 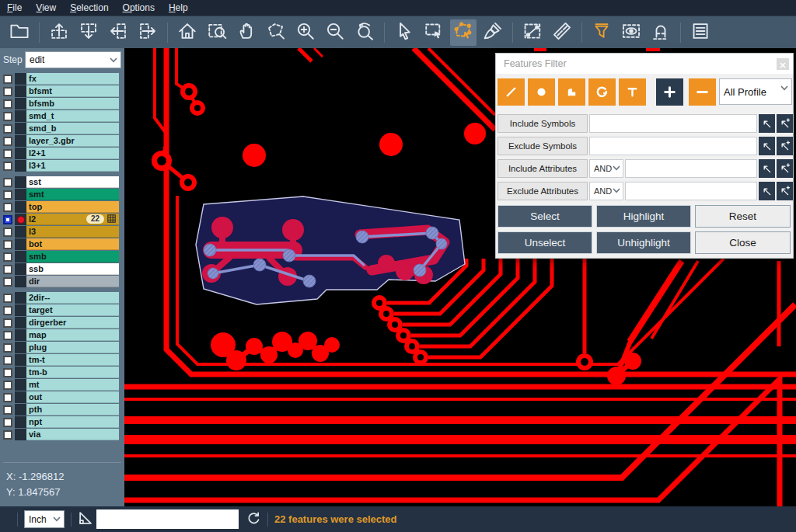 I want to click on layer-cell: mt, so click(x=73, y=385).